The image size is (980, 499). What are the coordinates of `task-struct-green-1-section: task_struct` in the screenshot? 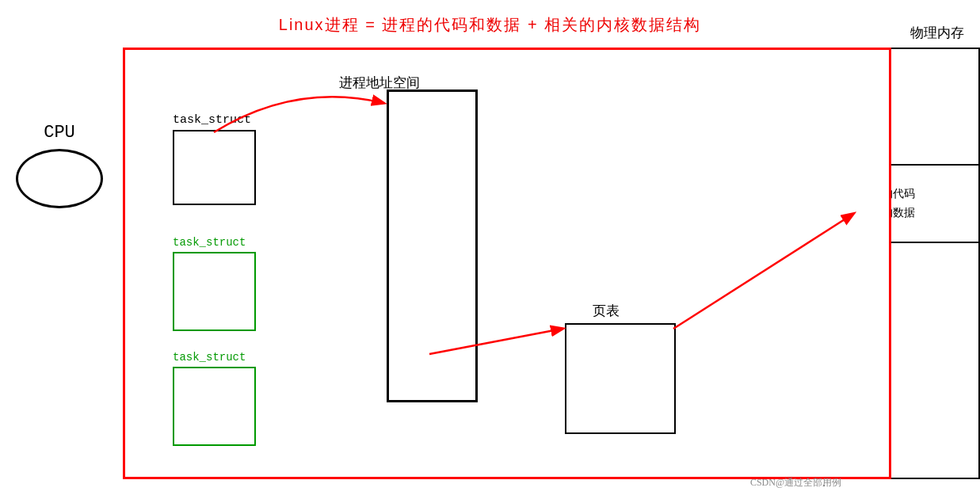 It's located at (214, 284).